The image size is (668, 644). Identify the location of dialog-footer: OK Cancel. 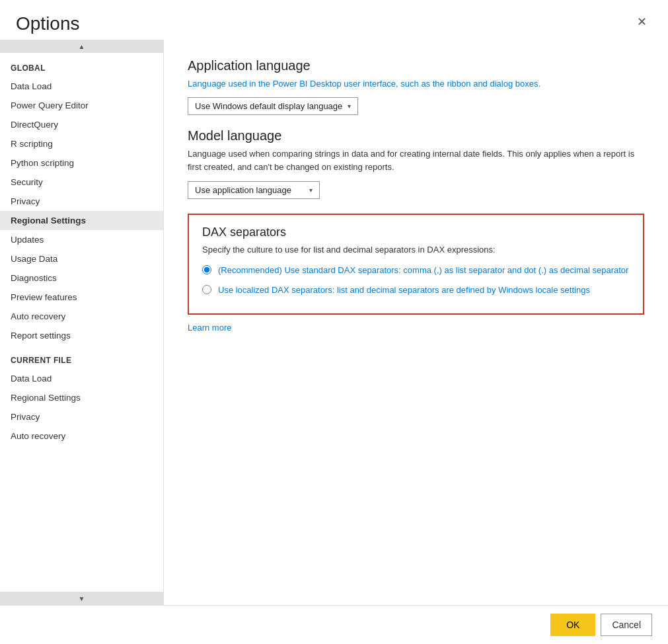
(334, 624).